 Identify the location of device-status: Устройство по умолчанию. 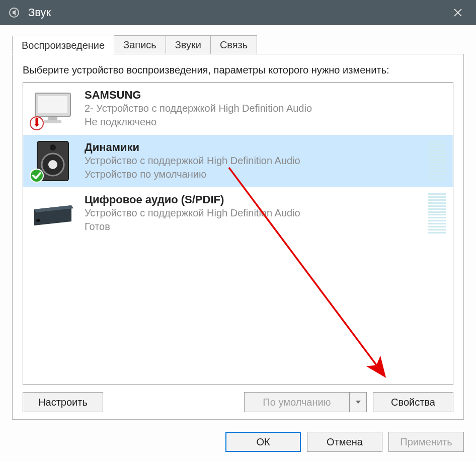
(254, 174).